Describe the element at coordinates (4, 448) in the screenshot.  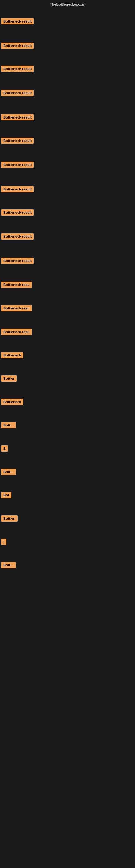
I see `bottleneck-badge-19: B` at that location.